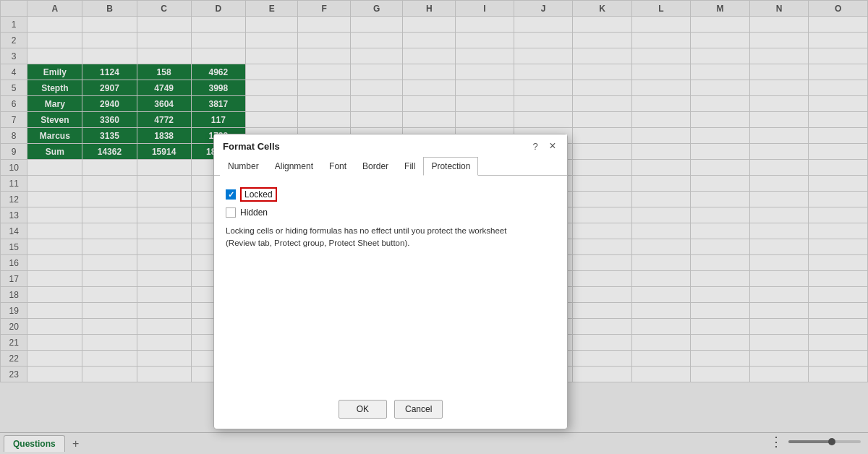 The height and width of the screenshot is (454, 868). I want to click on tab-number: Number, so click(243, 166).